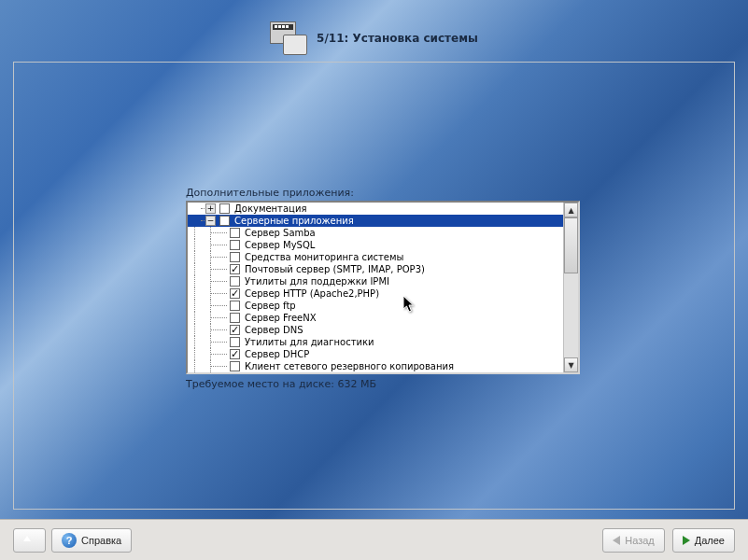 The width and height of the screenshot is (748, 560). Describe the element at coordinates (92, 540) in the screenshot. I see `help-button: ? Справка` at that location.